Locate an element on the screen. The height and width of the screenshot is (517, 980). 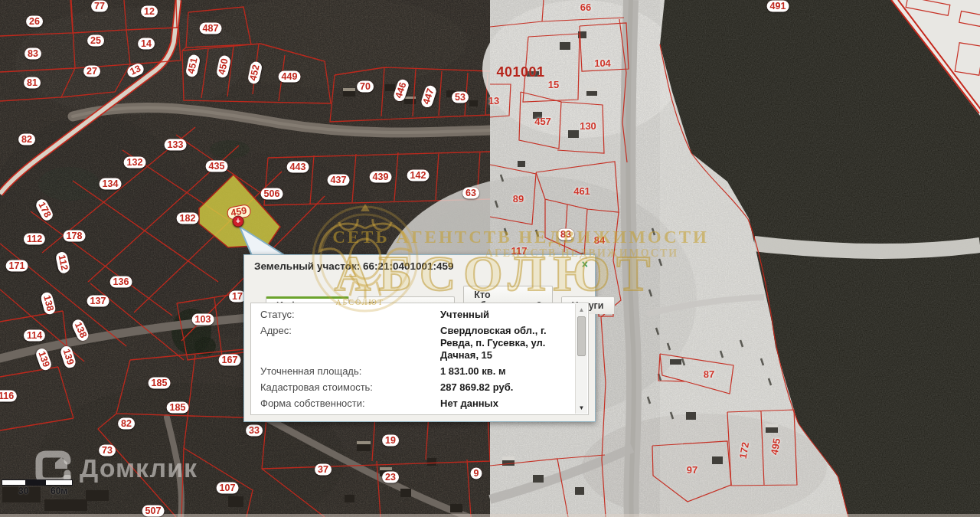
parcel-label-25: 25 is located at coordinates (96, 41).